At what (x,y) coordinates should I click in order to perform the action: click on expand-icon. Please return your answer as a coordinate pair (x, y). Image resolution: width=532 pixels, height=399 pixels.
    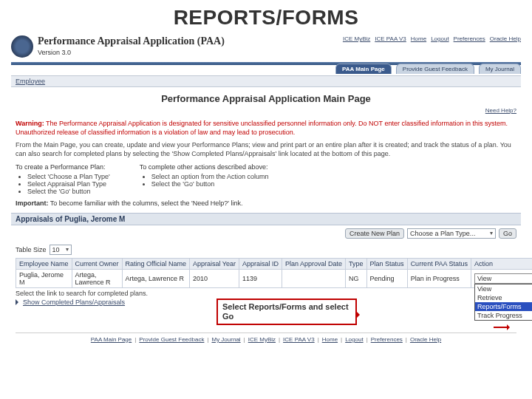
    Looking at the image, I should click on (18, 302).